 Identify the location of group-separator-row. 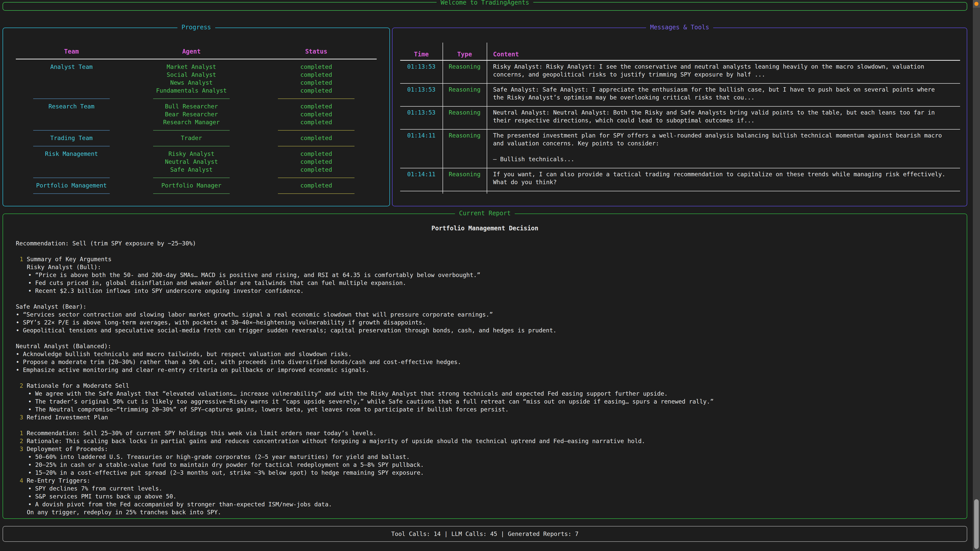
(196, 130).